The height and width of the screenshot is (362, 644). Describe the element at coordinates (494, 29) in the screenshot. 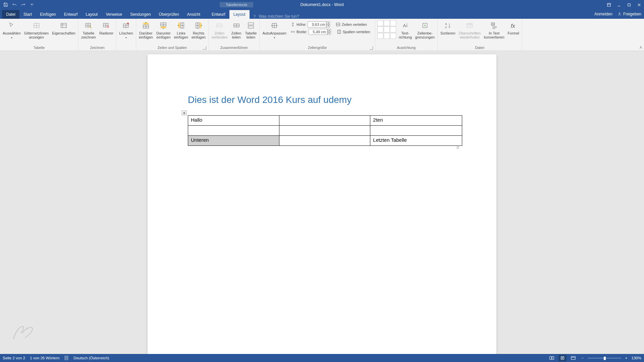

I see `intext-konvertieren-button: In Text konvertieren` at that location.